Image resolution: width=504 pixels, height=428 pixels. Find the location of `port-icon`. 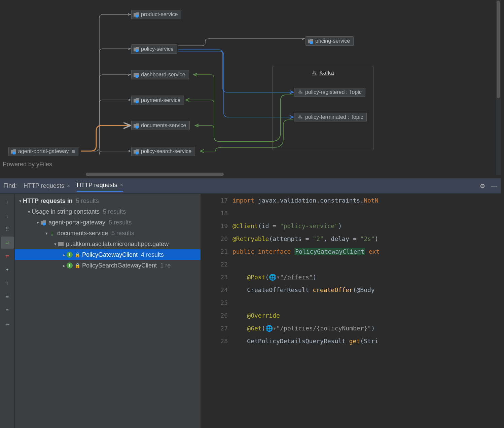

port-icon is located at coordinates (73, 151).